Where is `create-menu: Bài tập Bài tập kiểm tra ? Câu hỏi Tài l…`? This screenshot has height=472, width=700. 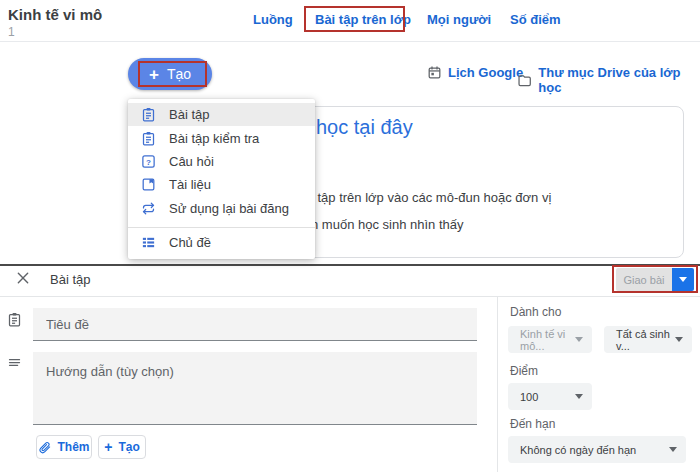
create-menu: Bài tập Bài tập kiểm tra ? Câu hỏi Tài l… is located at coordinates (222, 179).